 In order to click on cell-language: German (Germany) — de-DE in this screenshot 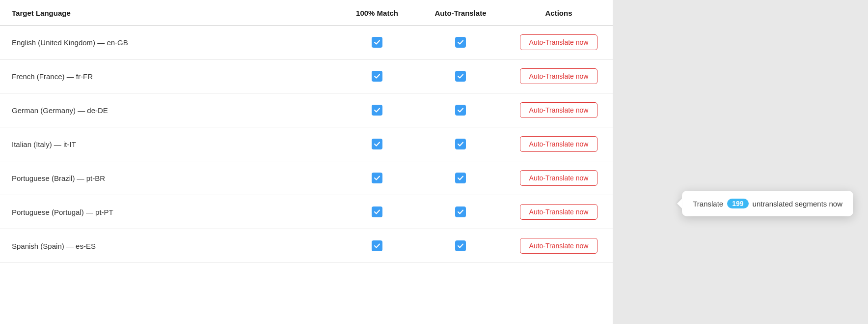, I will do `click(169, 110)`.